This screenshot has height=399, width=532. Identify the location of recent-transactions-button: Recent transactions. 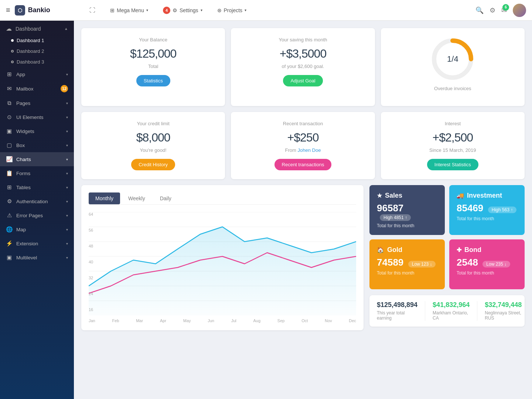
(303, 165).